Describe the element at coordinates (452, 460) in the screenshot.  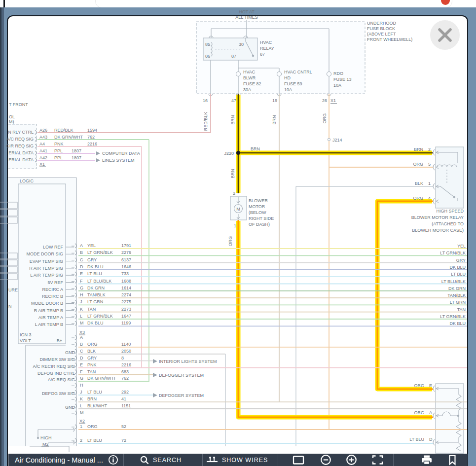
I see `bookmark-button` at that location.